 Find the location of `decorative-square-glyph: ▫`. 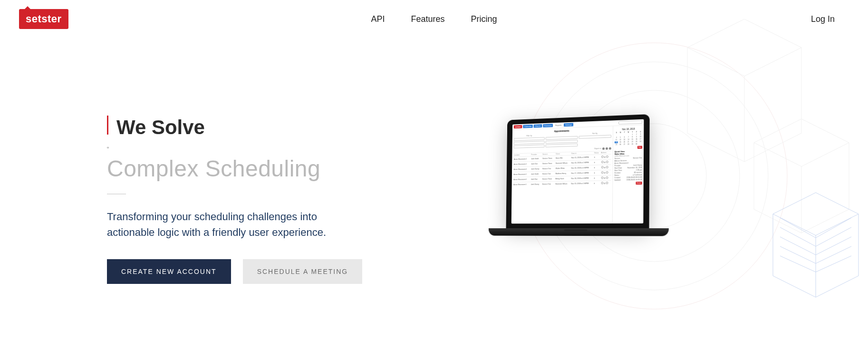

decorative-square-glyph: ▫ is located at coordinates (488, 147).